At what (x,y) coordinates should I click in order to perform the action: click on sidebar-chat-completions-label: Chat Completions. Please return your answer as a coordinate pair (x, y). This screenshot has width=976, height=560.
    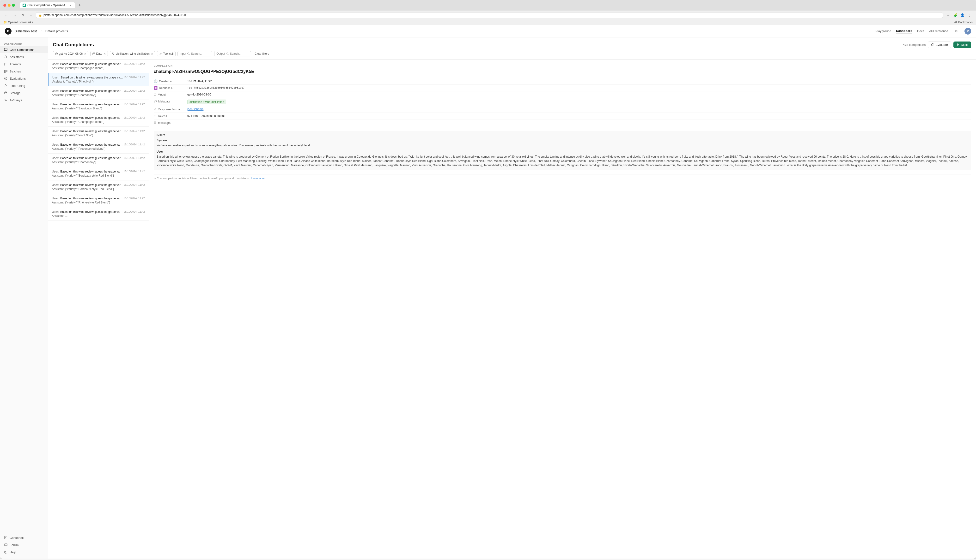
    Looking at the image, I should click on (22, 50).